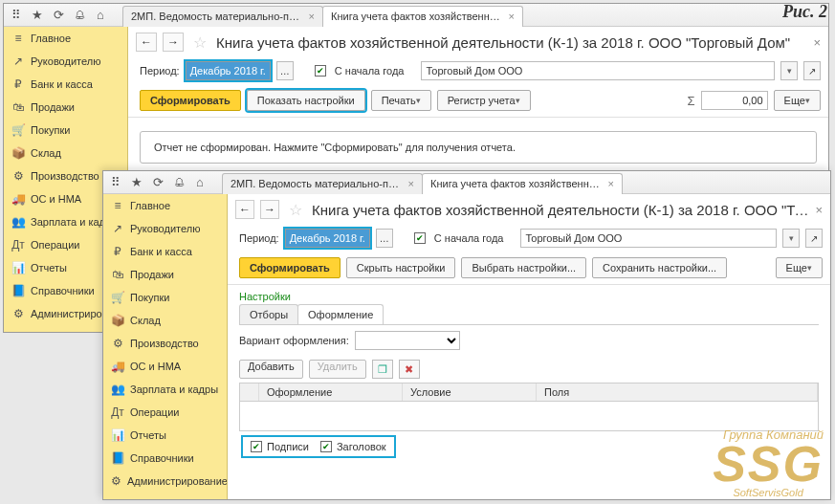  What do you see at coordinates (165, 412) in the screenshot?
I see `sidebar-item-operations: ДтОперации` at bounding box center [165, 412].